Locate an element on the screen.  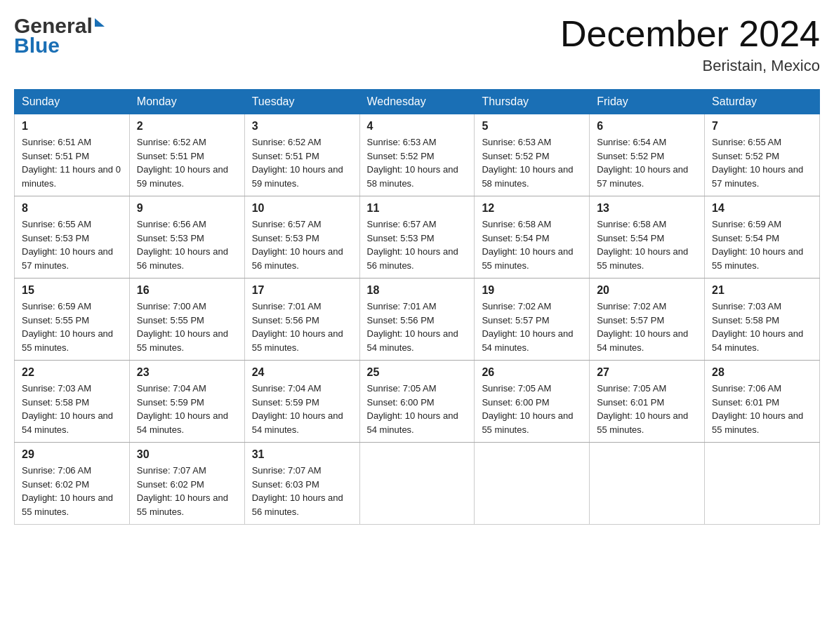
day-info: Sunrise: 6:54 AMSunset: 5:52 PMDaylight:… is located at coordinates (647, 163).